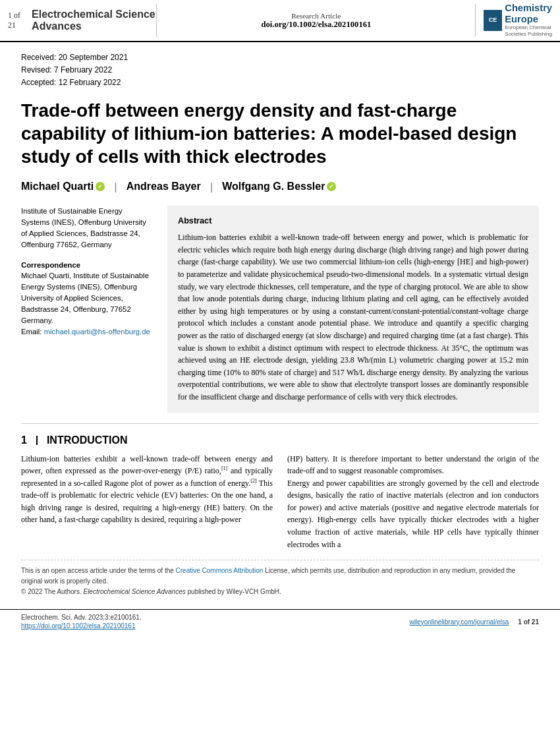 This screenshot has width=560, height=737. What do you see at coordinates (163, 187) in the screenshot?
I see `author-2-name: Andreas Bayer` at bounding box center [163, 187].